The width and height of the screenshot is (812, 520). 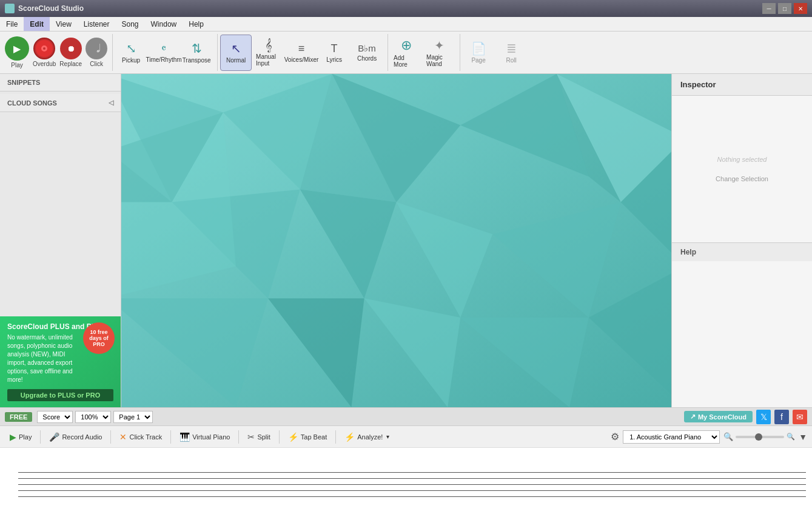 What do you see at coordinates (367, 437) in the screenshot?
I see `analyze-button: ⚡ Analyze! ▾` at bounding box center [367, 437].